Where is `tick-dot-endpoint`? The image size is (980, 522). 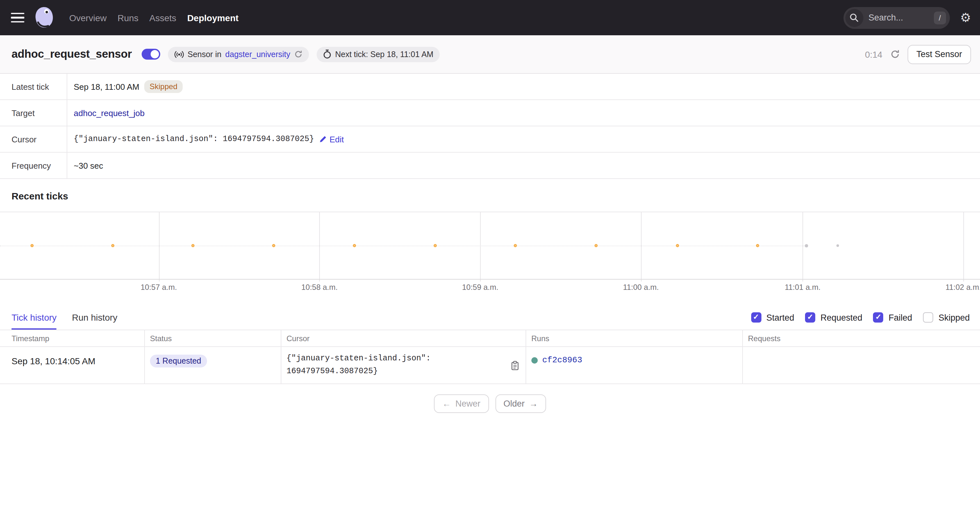 tick-dot-endpoint is located at coordinates (807, 246).